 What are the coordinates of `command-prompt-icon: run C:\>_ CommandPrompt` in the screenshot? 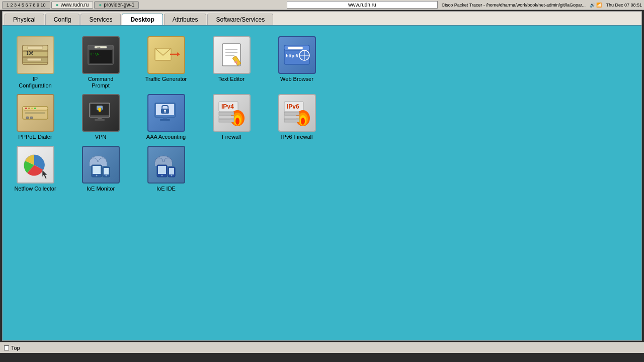 It's located at (101, 62).